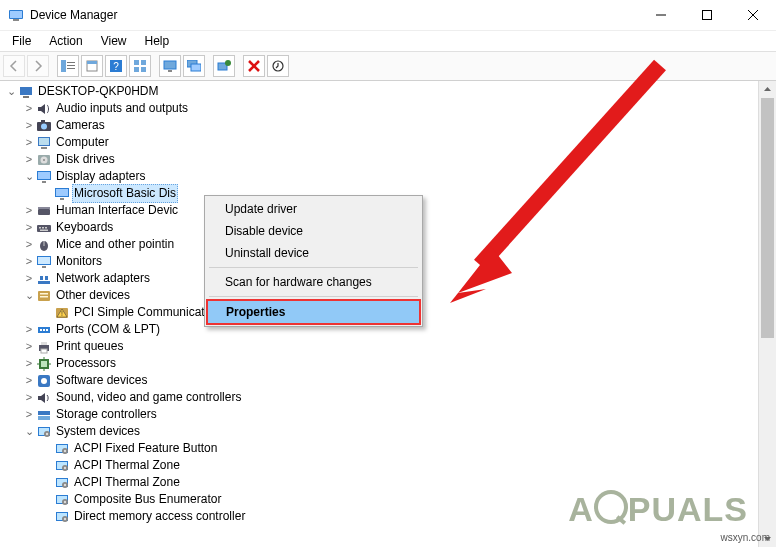  What do you see at coordinates (44, 330) in the screenshot?
I see `port-icon` at bounding box center [44, 330].